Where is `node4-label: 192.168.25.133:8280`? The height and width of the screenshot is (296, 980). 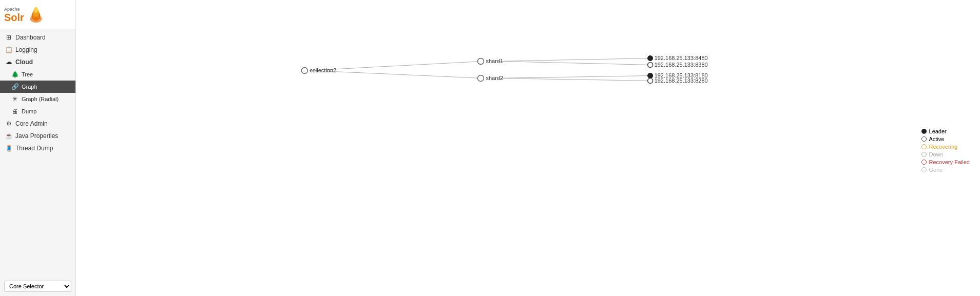
node4-label: 192.168.25.133:8280 is located at coordinates (681, 81).